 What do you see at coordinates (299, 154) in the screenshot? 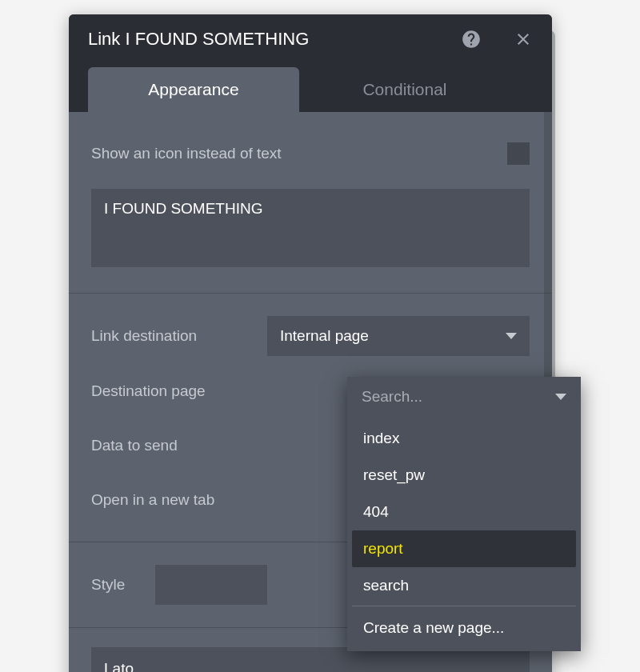
I see `icon-instead-label: Show an icon instead of text` at bounding box center [299, 154].